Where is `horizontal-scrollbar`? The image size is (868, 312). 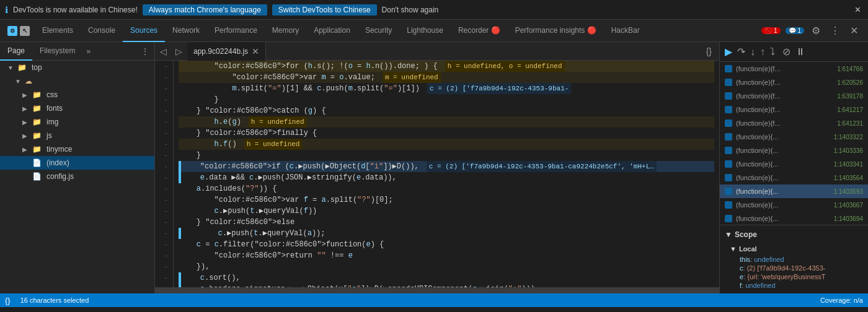 horizontal-scrollbar is located at coordinates (437, 290).